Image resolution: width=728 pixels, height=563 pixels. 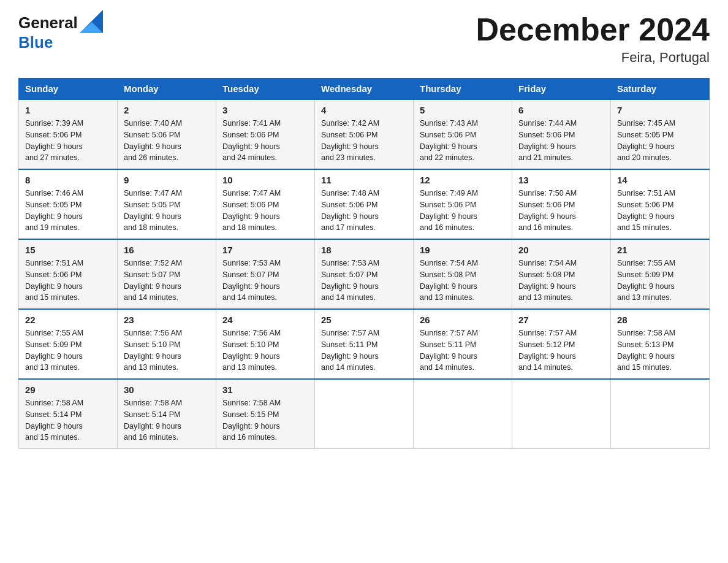 I want to click on calendar-cell: 23 Sunrise: 7:56 AM Sunset: 5:10 PM Dayl…, so click(x=167, y=344).